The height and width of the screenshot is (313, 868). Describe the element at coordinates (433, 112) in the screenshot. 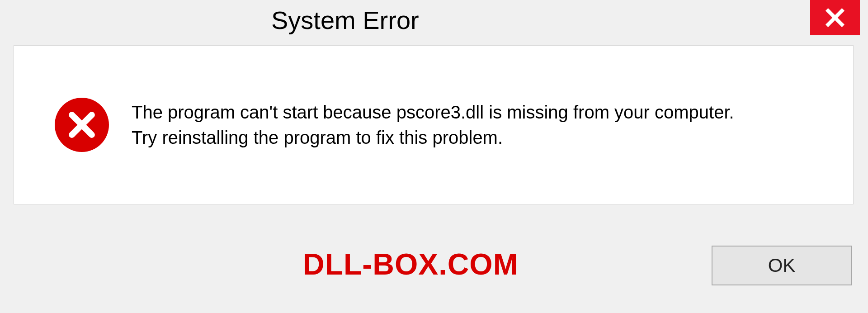

I see `error-message-line1: The program can't start because pscore3.…` at that location.